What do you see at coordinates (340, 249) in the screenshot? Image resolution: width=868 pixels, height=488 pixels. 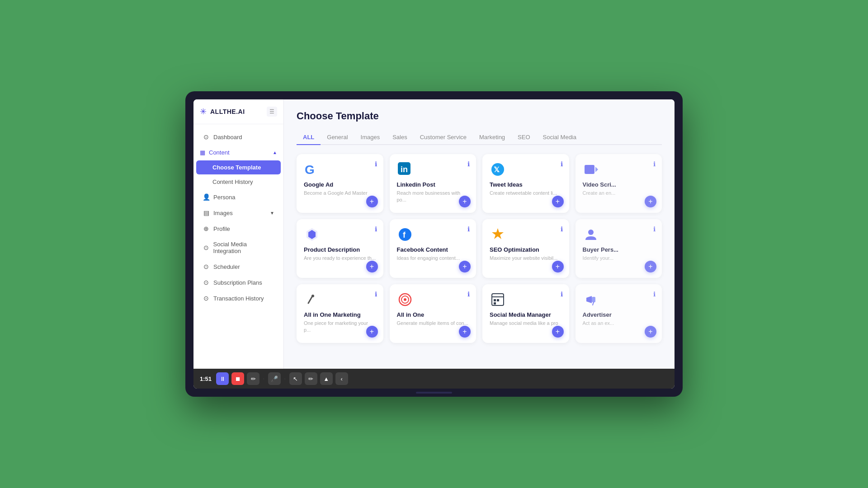 I see `template-card-product: Product Description Are you ready to exp…` at bounding box center [340, 249].